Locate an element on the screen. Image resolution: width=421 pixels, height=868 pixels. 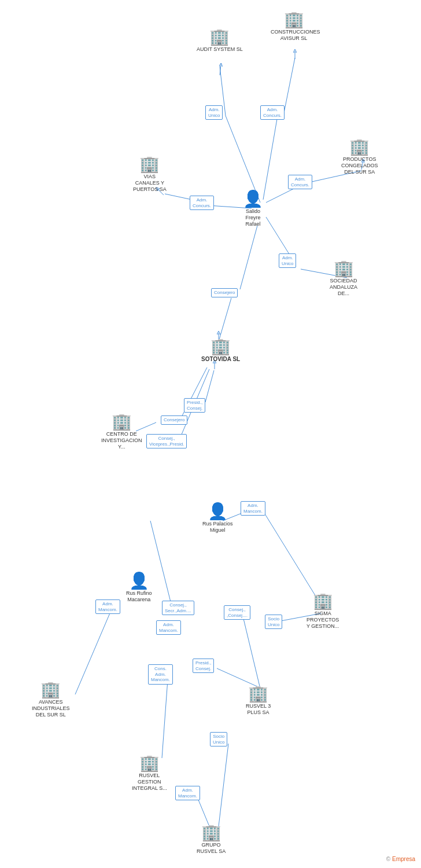
audit-system-node: 🏢 AUDIT SYSTEM SL is located at coordinates (220, 41).